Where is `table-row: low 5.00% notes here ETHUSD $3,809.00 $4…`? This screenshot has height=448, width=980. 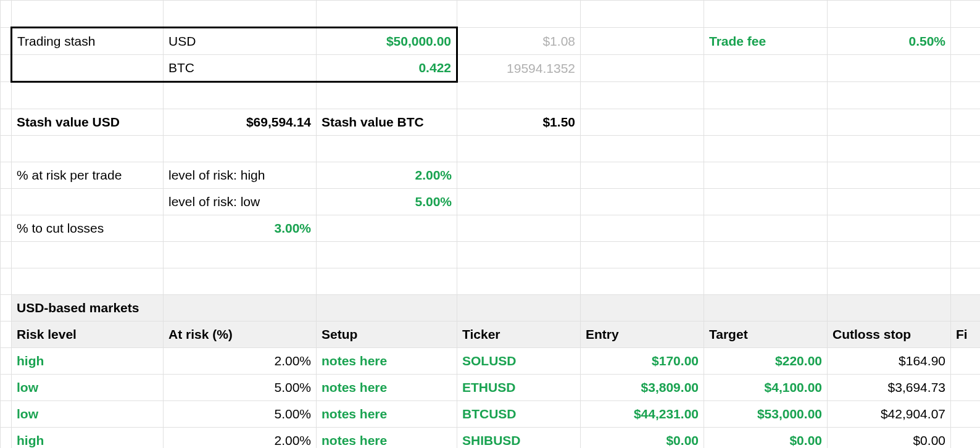
table-row: low 5.00% notes here ETHUSD $3,809.00 $4… is located at coordinates (491, 388).